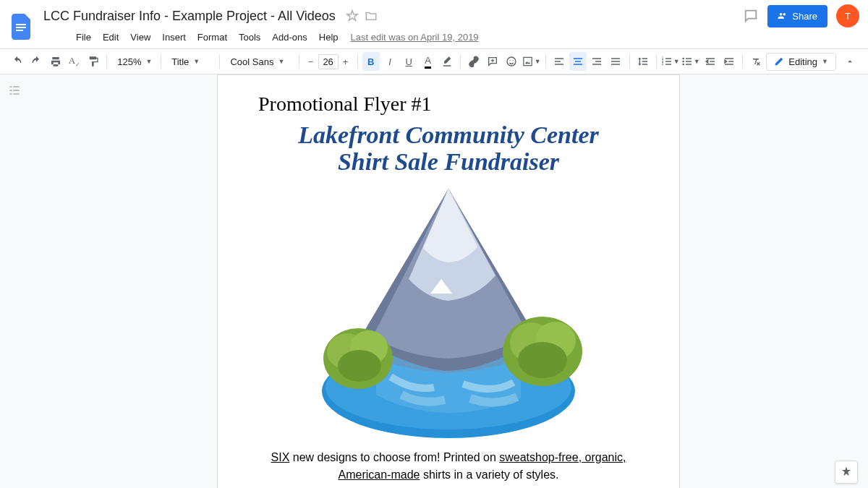 This screenshot has width=868, height=488. What do you see at coordinates (756, 61) in the screenshot?
I see `clear-formatting-button` at bounding box center [756, 61].